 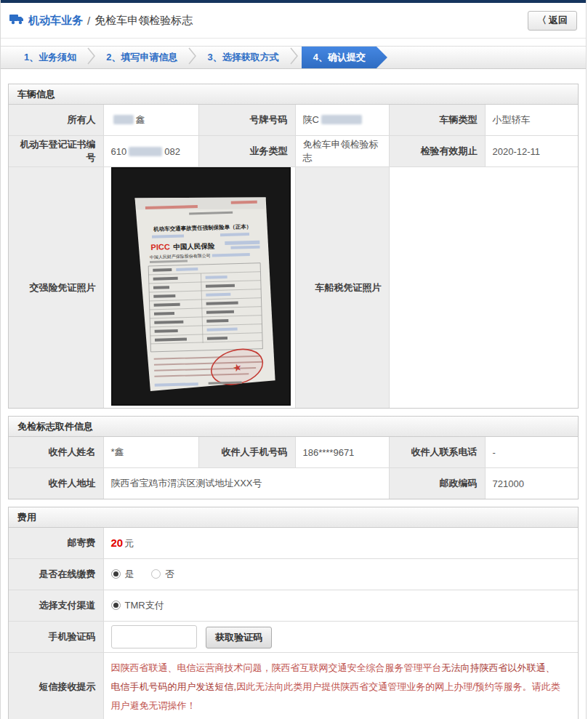 I want to click on table-row: 机动车登记证书编号 610082 业务类型 免检车申领检验标志 检验有效期止 2…, so click(x=294, y=151).